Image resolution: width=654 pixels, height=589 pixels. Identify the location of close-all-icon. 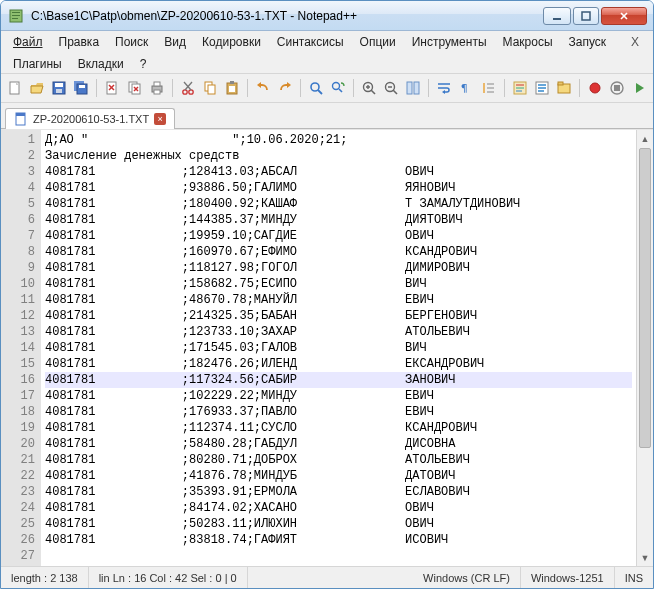
(134, 88).